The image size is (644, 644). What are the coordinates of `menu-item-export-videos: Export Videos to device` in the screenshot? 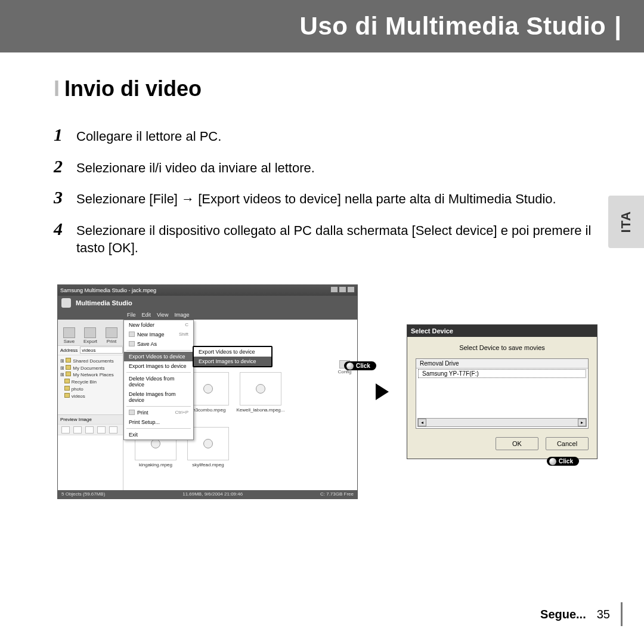 It's located at (159, 357).